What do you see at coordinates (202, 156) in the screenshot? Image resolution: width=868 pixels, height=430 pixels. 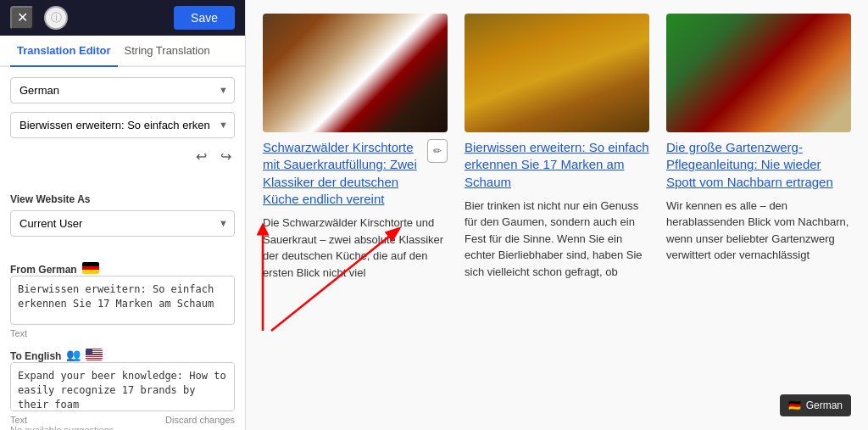 I see `prev-arrow-button: ↩` at bounding box center [202, 156].